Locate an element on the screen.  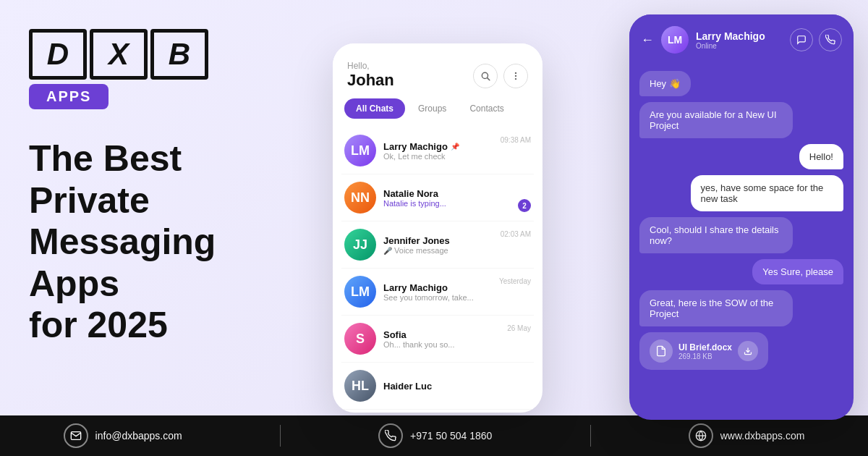
chat-preview-natalie: Natalie is typing... is located at coordinates (457, 203).